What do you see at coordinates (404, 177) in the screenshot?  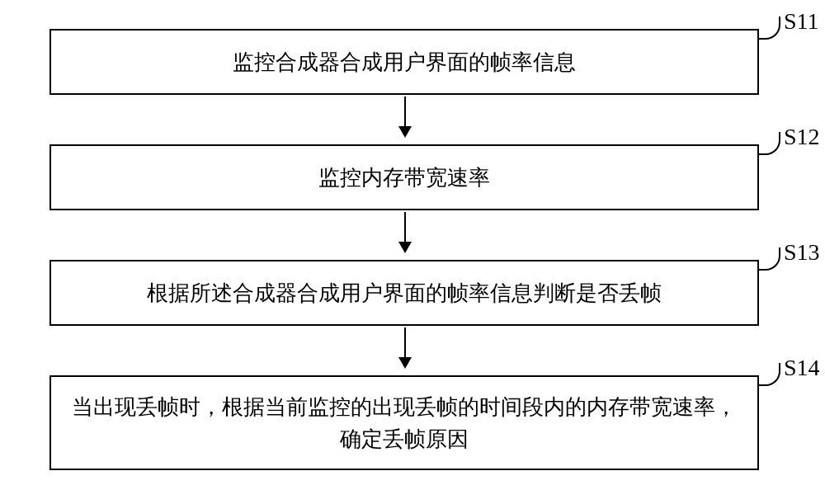 I see `step-box-s12: 监控内存带宽速率` at bounding box center [404, 177].